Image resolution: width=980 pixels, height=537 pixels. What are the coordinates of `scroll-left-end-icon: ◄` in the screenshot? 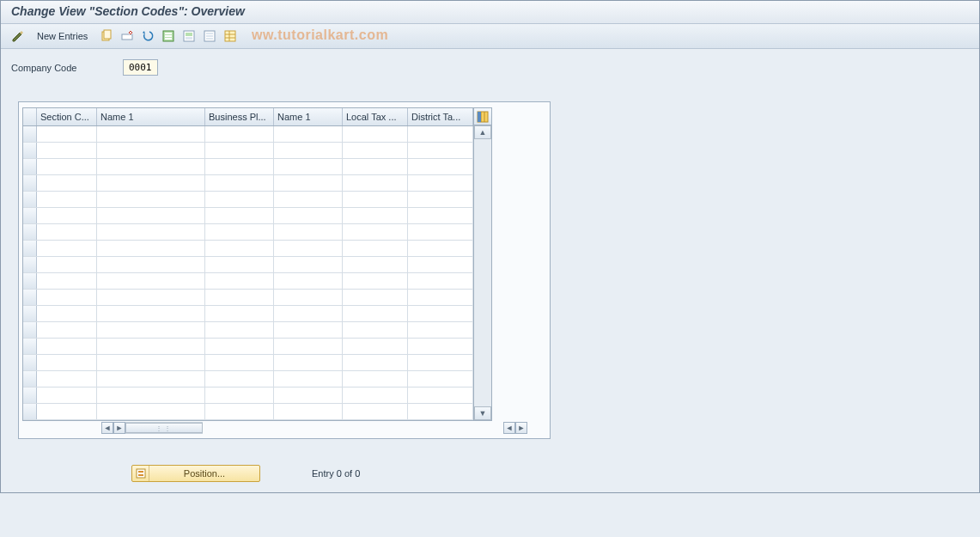 It's located at (509, 428).